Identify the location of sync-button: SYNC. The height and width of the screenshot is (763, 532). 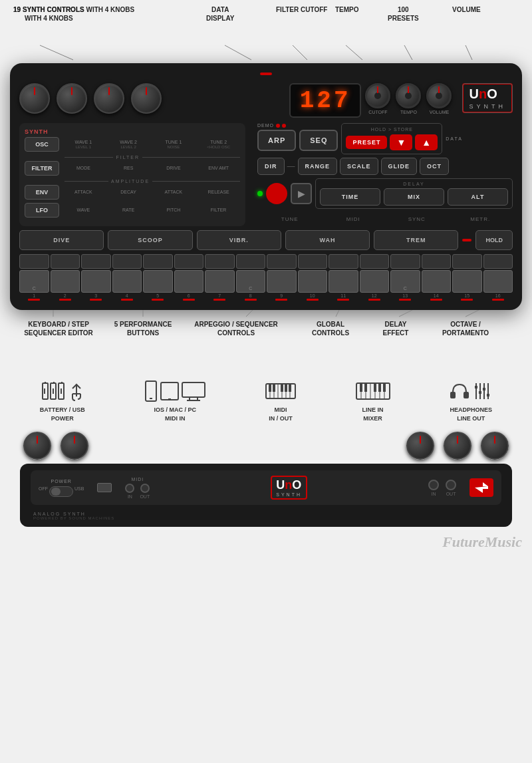
(417, 220).